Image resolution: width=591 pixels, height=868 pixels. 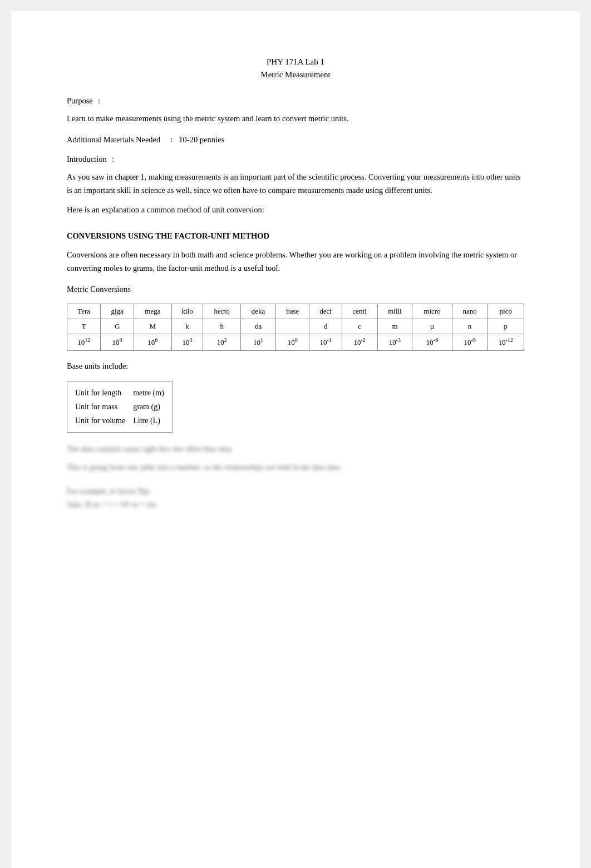 I want to click on table-row-prefixes: Tera giga mega kilo hecto deka base deci…, so click(x=296, y=311).